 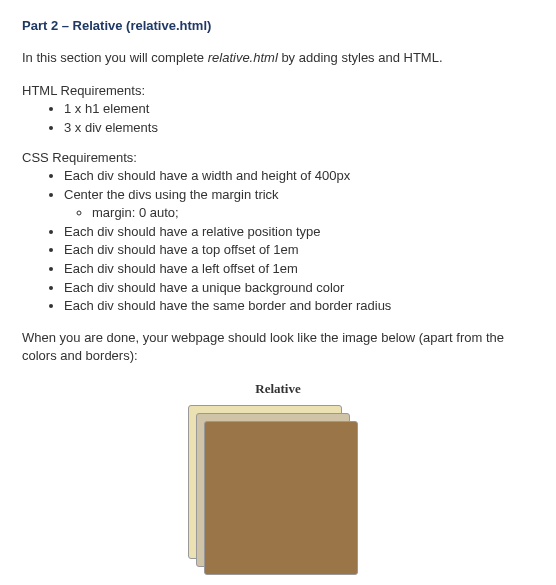 What do you see at coordinates (313, 213) in the screenshot?
I see `list-item: margin: 0 auto;` at bounding box center [313, 213].